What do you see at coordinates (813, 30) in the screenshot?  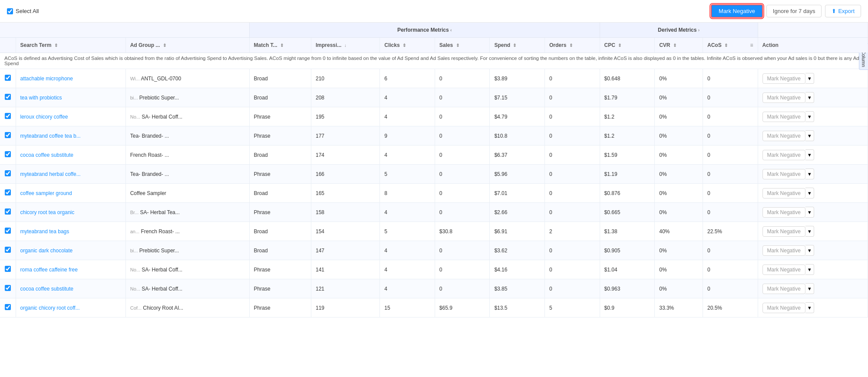 I see `col-group-action-empty` at bounding box center [813, 30].